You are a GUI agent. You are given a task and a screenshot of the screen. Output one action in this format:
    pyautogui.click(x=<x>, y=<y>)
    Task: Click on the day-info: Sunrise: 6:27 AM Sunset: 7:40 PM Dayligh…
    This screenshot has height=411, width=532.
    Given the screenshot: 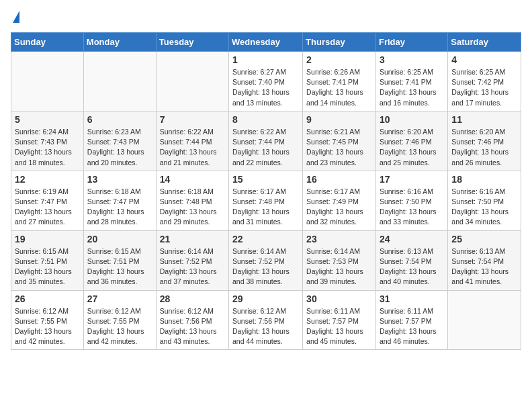 What is the action you would take?
    pyautogui.click(x=266, y=87)
    